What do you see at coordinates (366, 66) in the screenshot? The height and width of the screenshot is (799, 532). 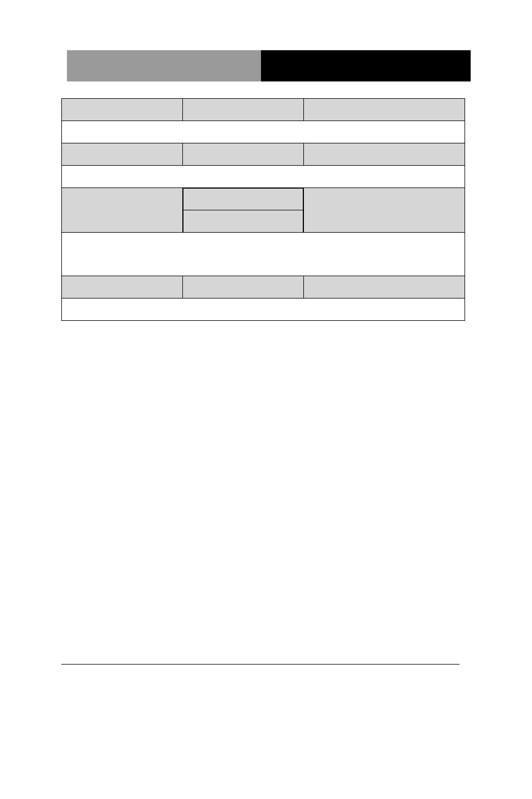 I see `header-right` at bounding box center [366, 66].